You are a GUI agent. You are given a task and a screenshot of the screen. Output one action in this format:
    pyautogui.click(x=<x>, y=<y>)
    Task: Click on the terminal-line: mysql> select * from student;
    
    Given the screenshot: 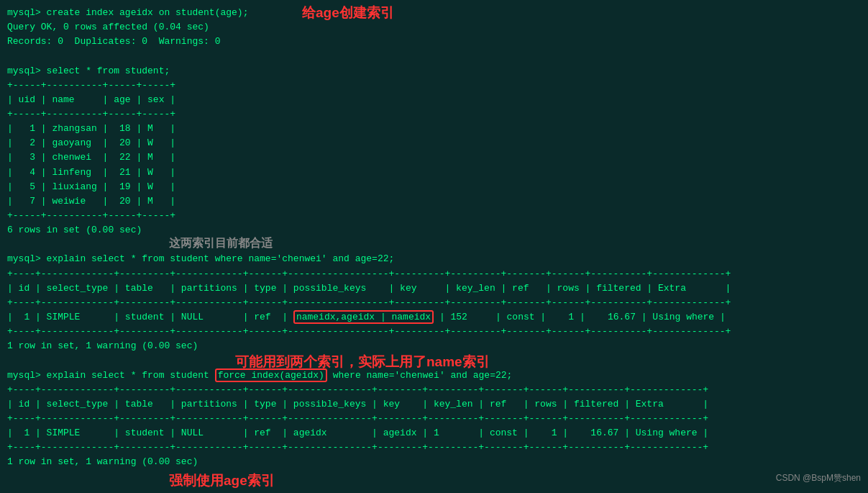 What is the action you would take?
    pyautogui.click(x=434, y=71)
    